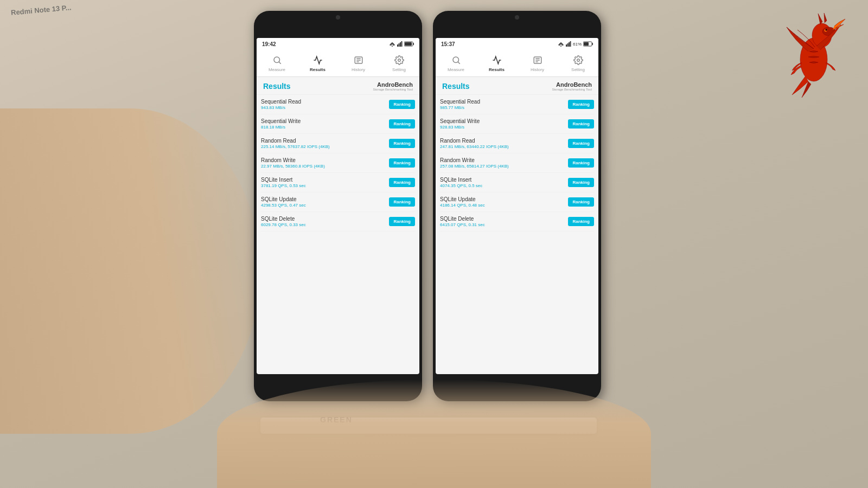  I want to click on ranking-btn-sqlite-update-left: Ranking, so click(402, 202).